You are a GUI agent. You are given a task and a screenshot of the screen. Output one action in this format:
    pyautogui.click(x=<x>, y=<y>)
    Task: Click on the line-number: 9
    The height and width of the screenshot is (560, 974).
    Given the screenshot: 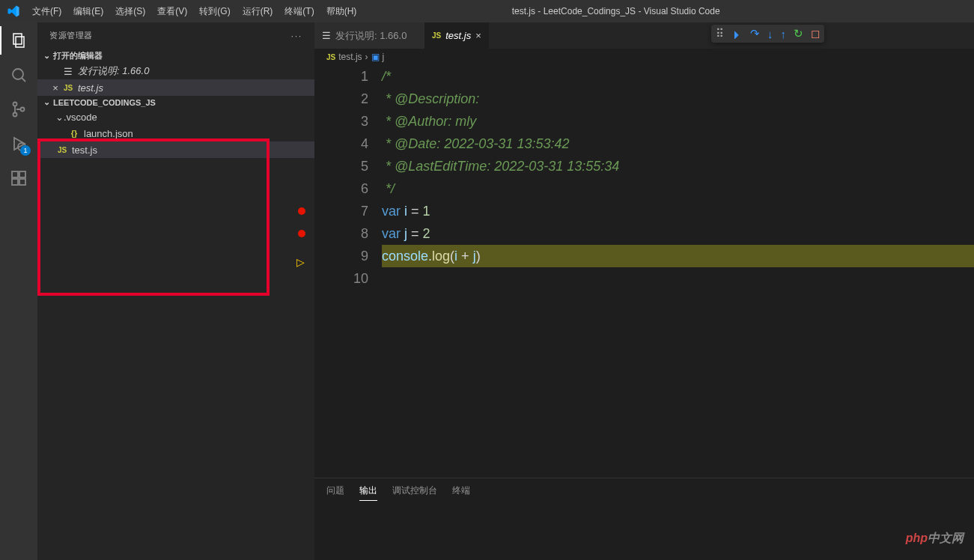 What is the action you would take?
    pyautogui.click(x=353, y=256)
    